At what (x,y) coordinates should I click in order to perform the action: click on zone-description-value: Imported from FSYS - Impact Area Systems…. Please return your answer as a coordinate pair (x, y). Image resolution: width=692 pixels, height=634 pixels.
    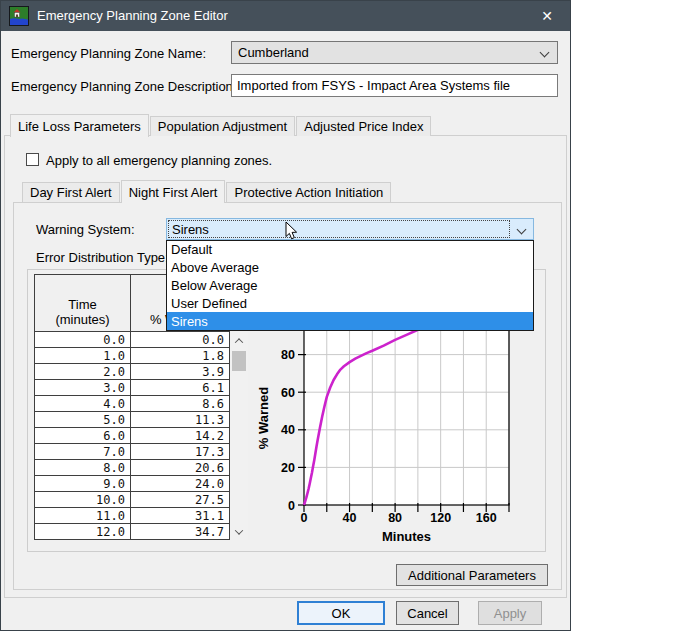
    Looking at the image, I should click on (374, 86).